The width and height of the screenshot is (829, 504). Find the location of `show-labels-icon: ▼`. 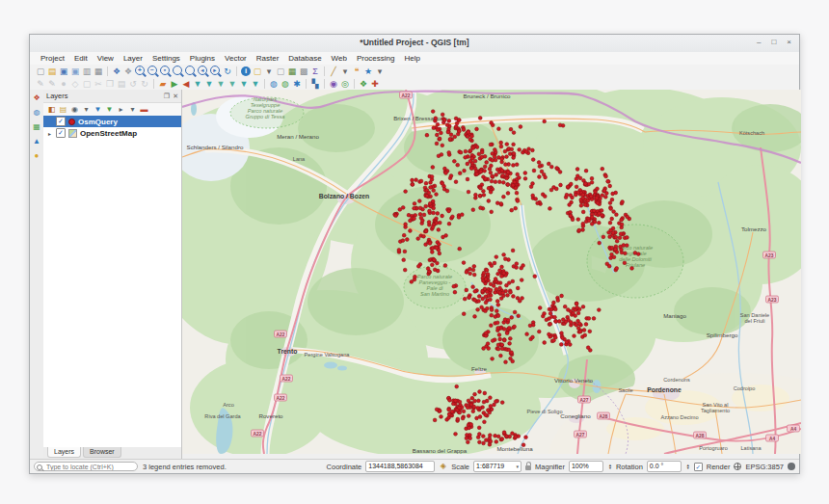

show-labels-icon: ▼ is located at coordinates (198, 84).